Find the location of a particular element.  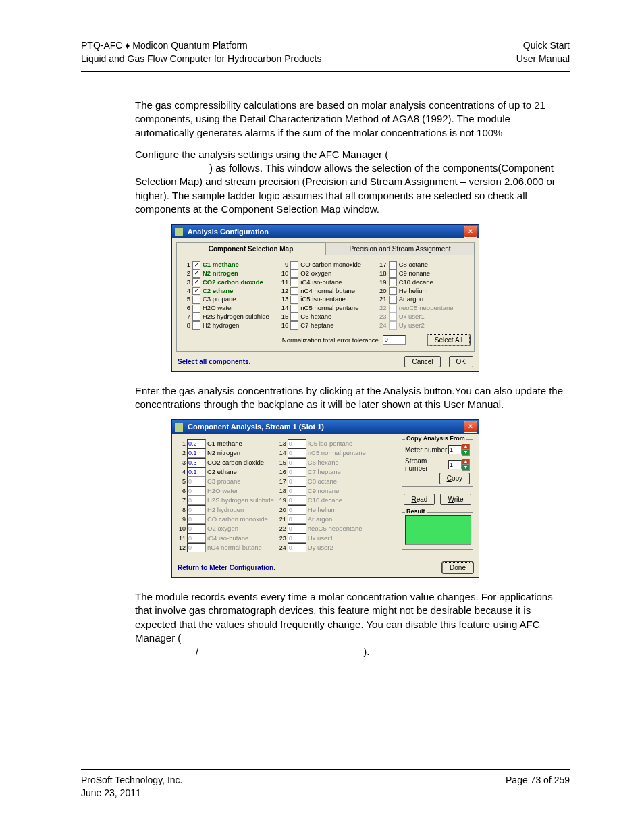

header-rule is located at coordinates (325, 72).